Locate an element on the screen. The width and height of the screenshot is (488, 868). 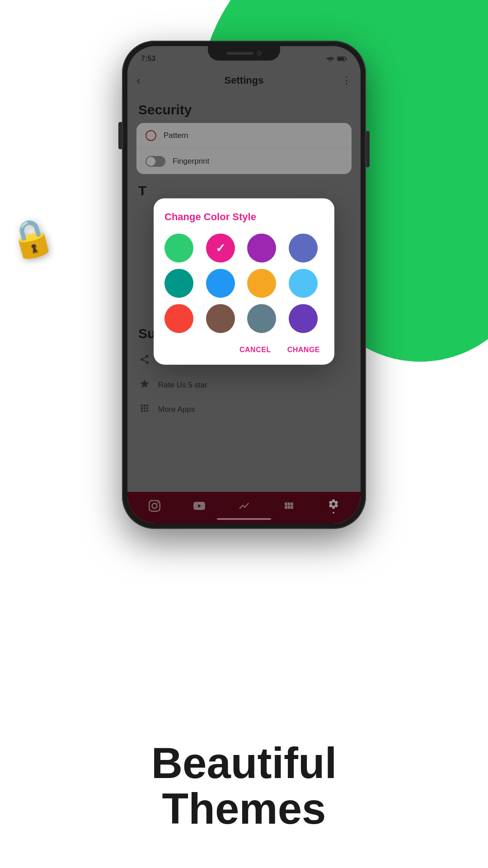
tagline-line1: Beautiful is located at coordinates (244, 763).